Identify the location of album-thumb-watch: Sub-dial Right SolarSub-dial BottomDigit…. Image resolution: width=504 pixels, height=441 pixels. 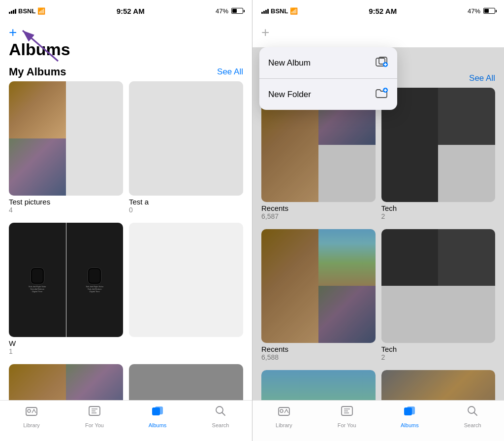
(66, 280).